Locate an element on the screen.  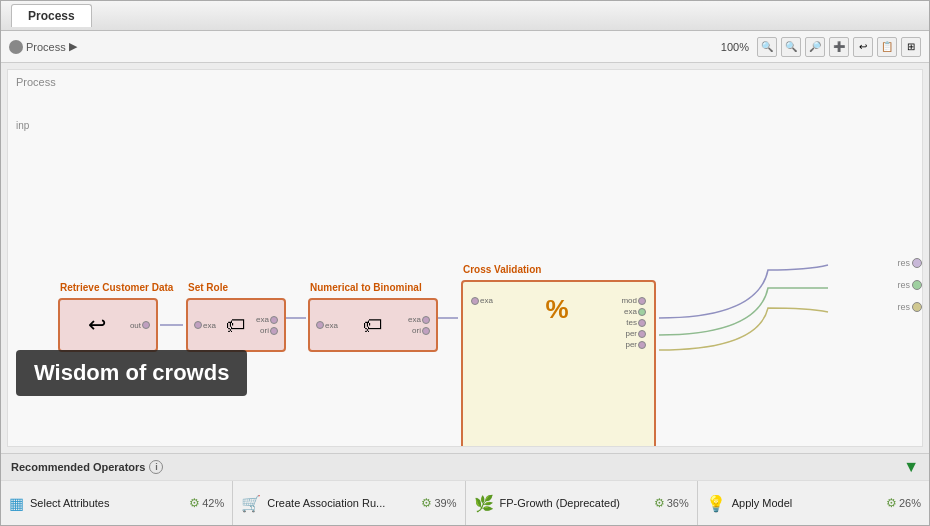
apply-model-pct: ⚙ 26% is located at coordinates (904, 503).